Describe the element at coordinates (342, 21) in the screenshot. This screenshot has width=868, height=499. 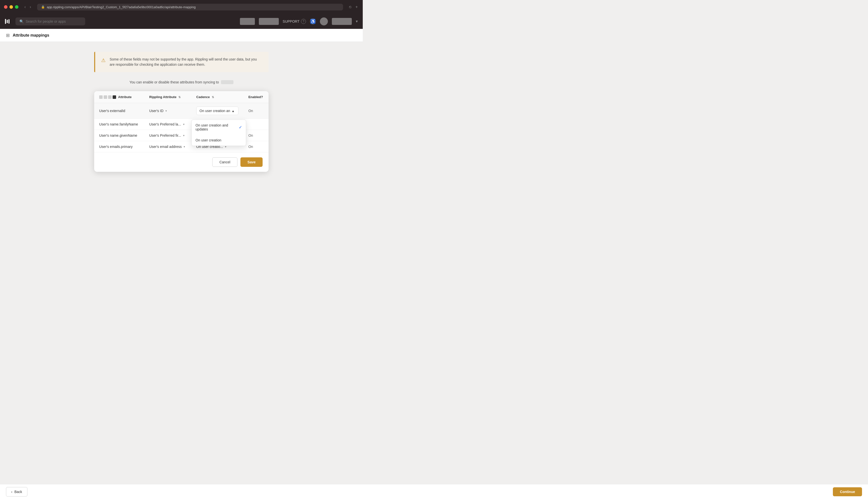
I see `header-company-selector` at that location.